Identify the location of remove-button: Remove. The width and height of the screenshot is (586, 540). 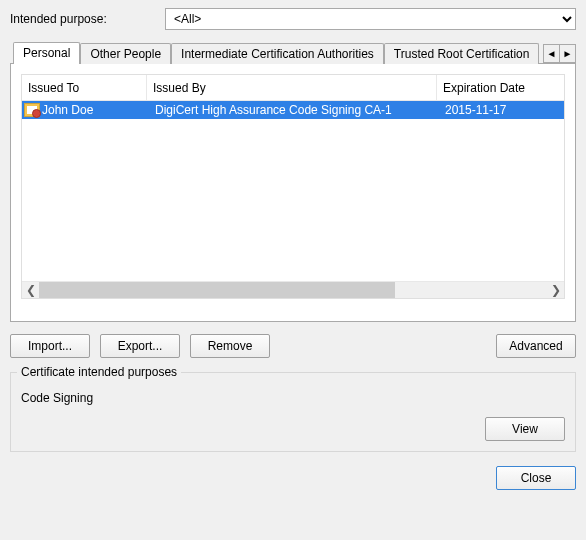
(230, 346).